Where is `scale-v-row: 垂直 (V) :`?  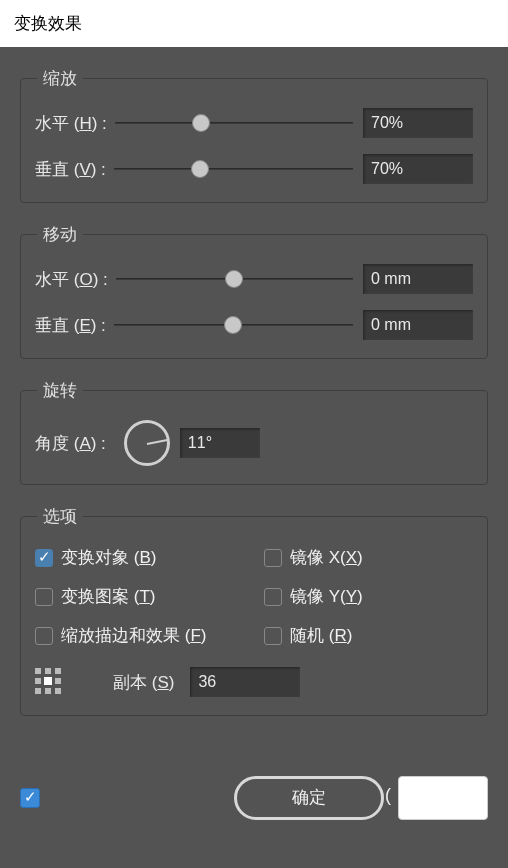 scale-v-row: 垂直 (V) : is located at coordinates (254, 169).